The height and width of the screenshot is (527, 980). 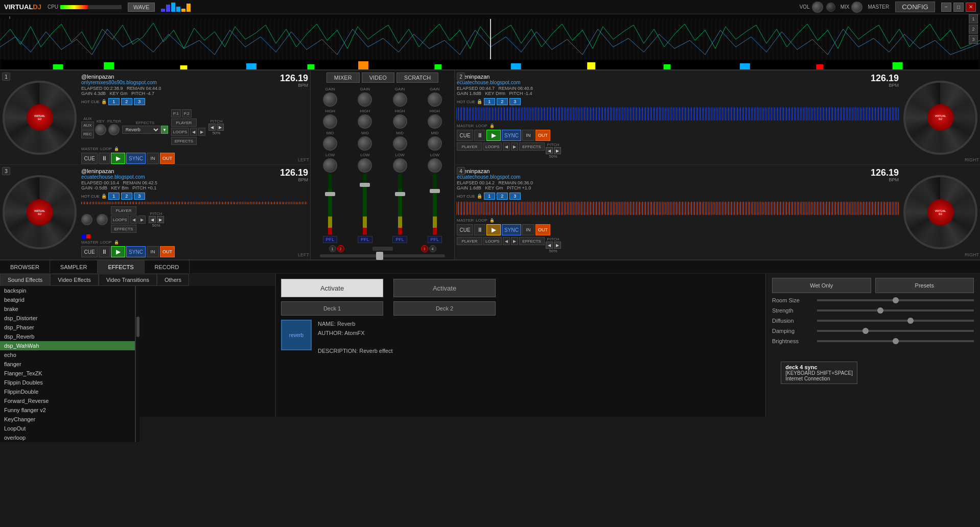 What do you see at coordinates (67, 373) in the screenshot?
I see `effect-flanger-texzk: Flanger_TexZK` at bounding box center [67, 373].